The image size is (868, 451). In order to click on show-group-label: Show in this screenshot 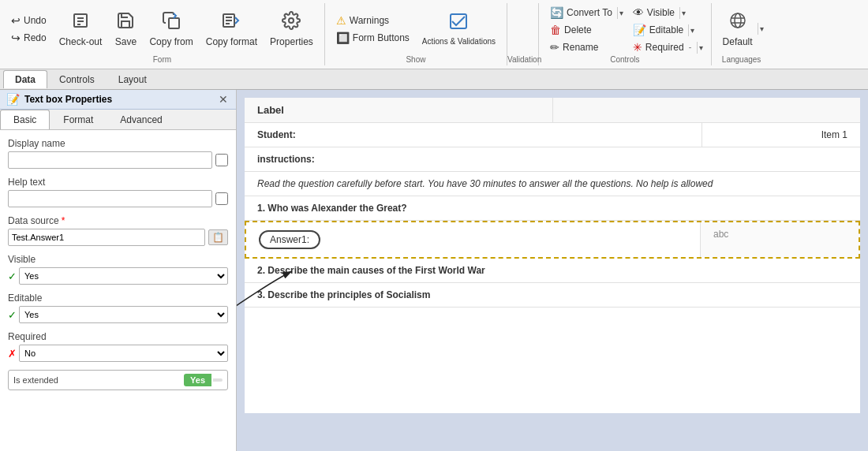, I will do `click(416, 60)`.